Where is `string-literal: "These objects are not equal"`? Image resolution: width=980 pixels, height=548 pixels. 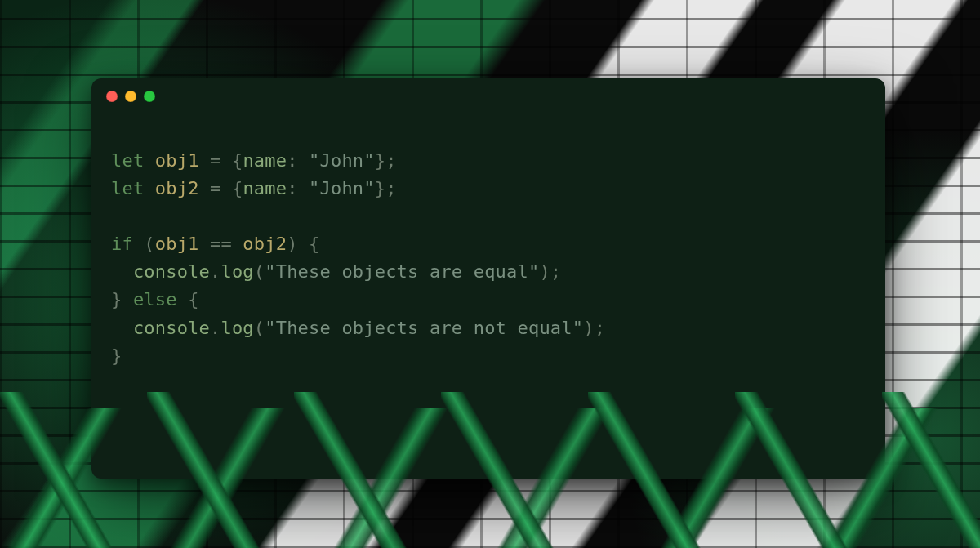 string-literal: "These objects are not equal" is located at coordinates (424, 328).